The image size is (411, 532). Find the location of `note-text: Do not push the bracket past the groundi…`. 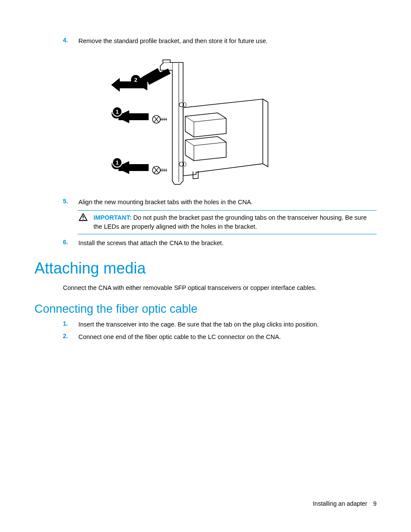

note-text: Do not push the bracket past the groundi… is located at coordinates (230, 222).